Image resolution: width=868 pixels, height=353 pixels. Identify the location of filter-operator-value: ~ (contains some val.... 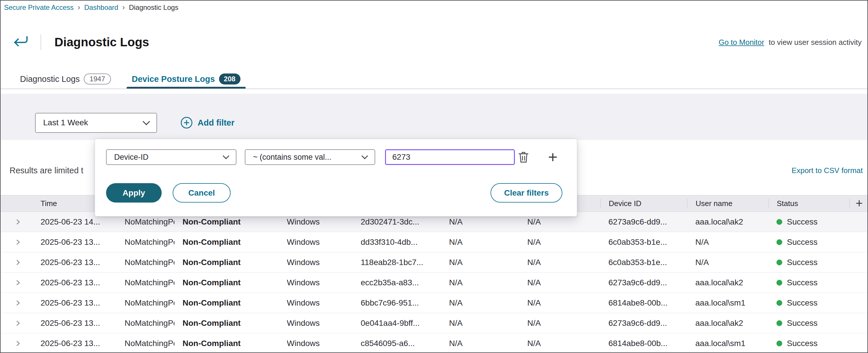
(292, 157).